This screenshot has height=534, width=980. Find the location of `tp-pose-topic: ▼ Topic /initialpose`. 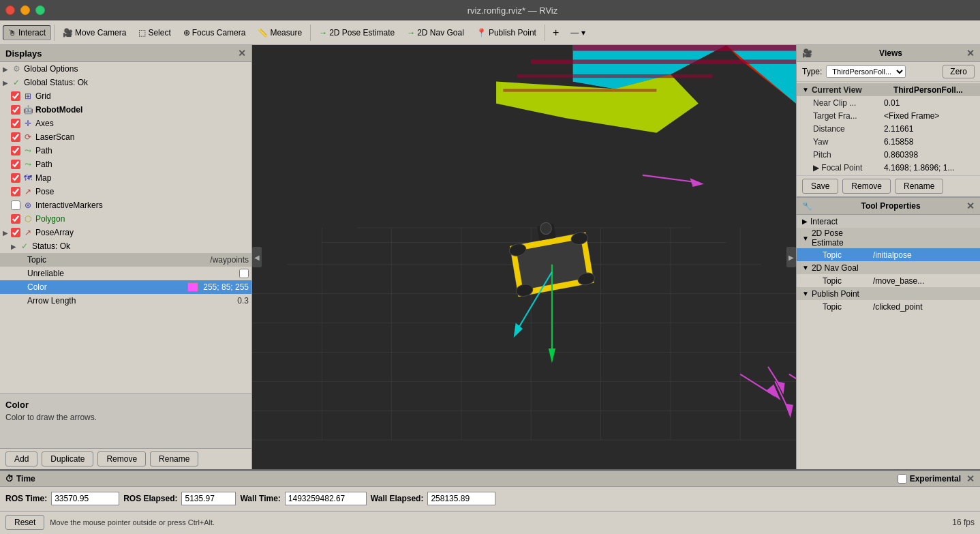

tp-pose-topic: ▼ Topic /initialpose is located at coordinates (889, 255).